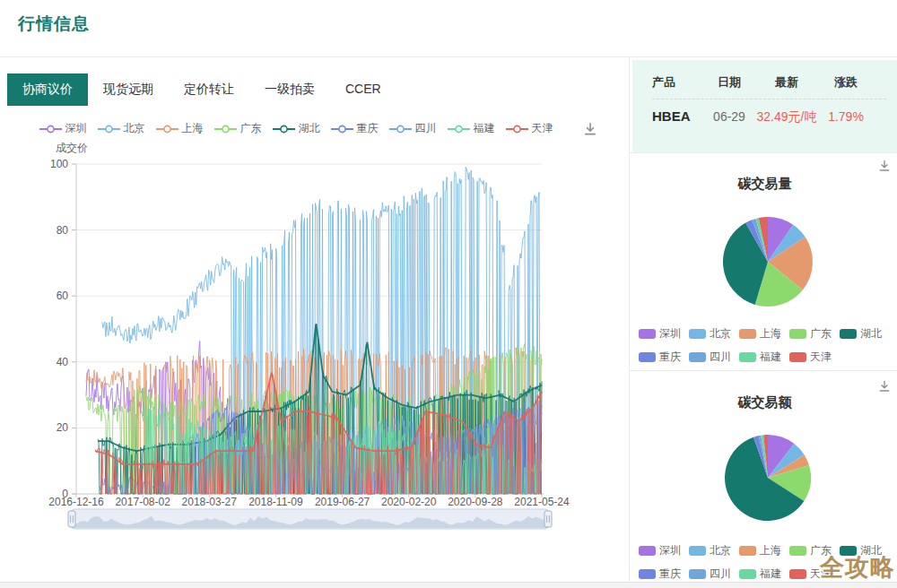  Describe the element at coordinates (764, 106) in the screenshot. I see `quote-card: 产品 日期 最新 涨跌 HBEA 06-29 32.49元/吨 1.79%` at that location.